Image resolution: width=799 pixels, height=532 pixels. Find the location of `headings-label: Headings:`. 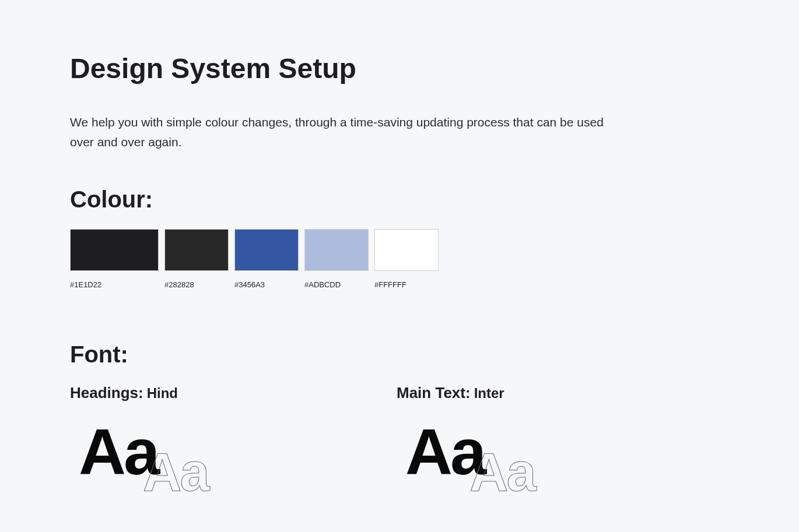

headings-label: Headings: is located at coordinates (107, 393).